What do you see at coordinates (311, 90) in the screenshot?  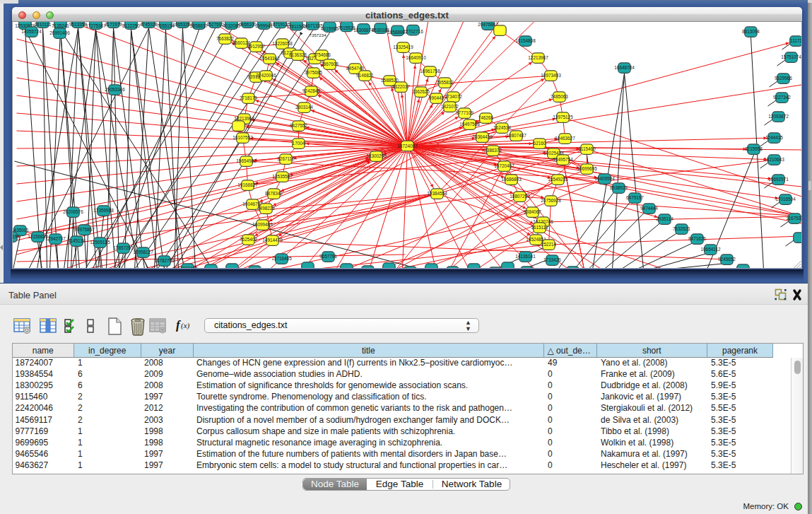 I see `svg-text: 9242848` at bounding box center [311, 90].